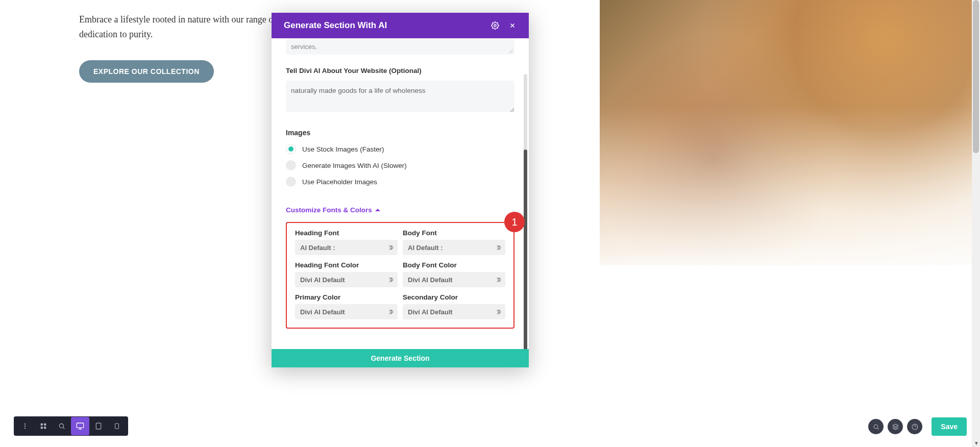 The image size is (980, 447). Describe the element at coordinates (146, 71) in the screenshot. I see `explore-collection-button: EXPLORE OUR COLLECTION` at that location.